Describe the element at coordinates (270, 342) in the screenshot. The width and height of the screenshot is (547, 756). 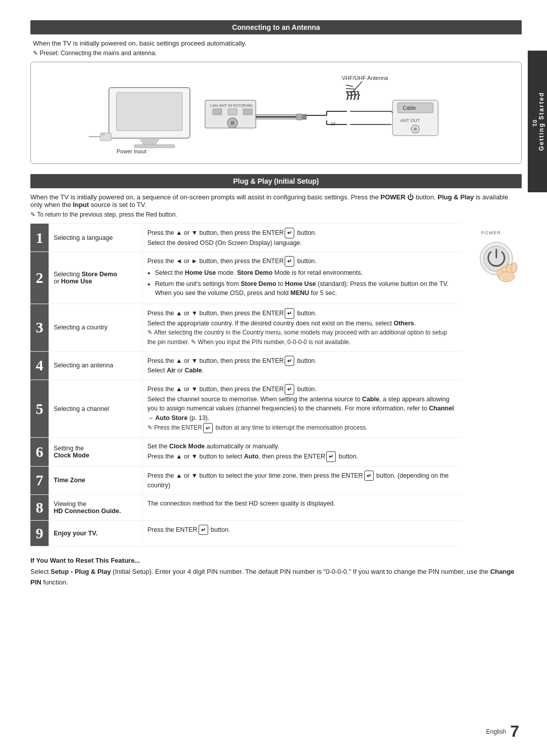
I see `step-3-note-2: When you input the PIN number, 0-0-0-0 i…` at that location.